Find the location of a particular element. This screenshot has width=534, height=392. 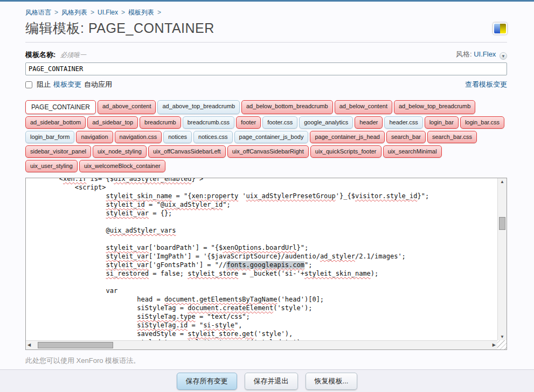

horizontal-scrollbar: ◀ ▶ is located at coordinates (262, 345).